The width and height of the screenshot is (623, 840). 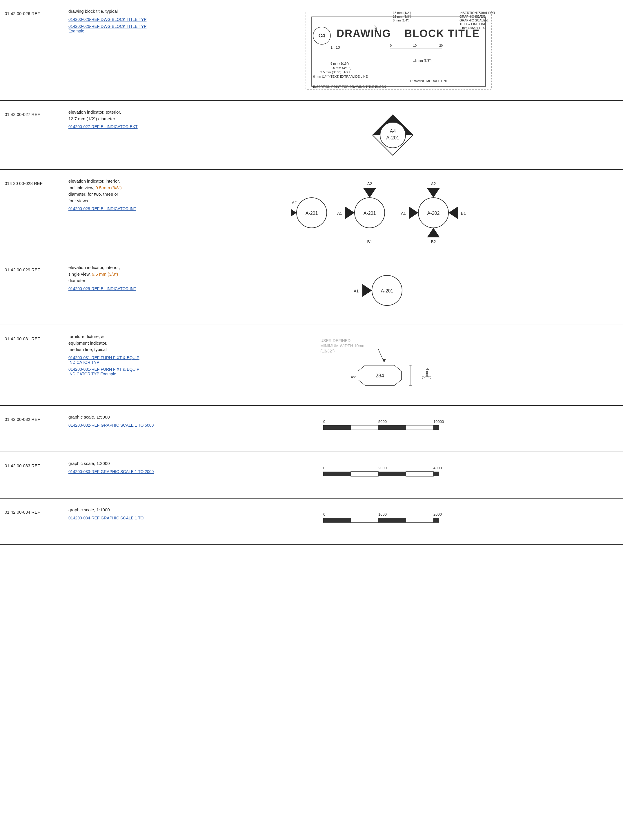 What do you see at coordinates (393, 213) in the screenshot?
I see `visual-028: A-201 A2 A1 A-201 A2 A1 B` at bounding box center [393, 213].